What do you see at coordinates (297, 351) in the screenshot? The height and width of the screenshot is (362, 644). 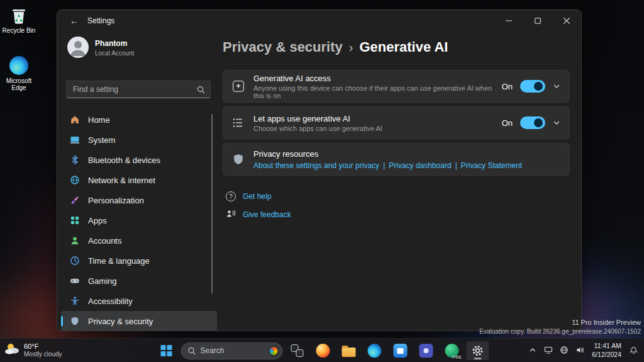 I see `task-view-button` at bounding box center [297, 351].